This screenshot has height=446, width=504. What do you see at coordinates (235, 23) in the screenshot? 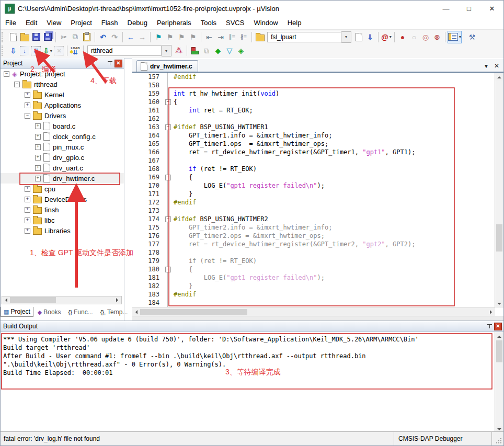
I see `menu-svcs: SVCS` at bounding box center [235, 23].